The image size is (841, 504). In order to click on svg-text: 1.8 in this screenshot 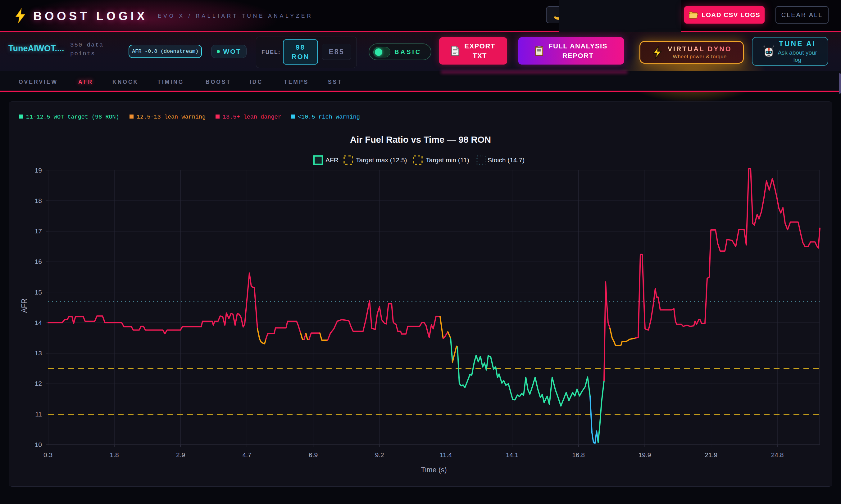, I will do `click(114, 455)`.